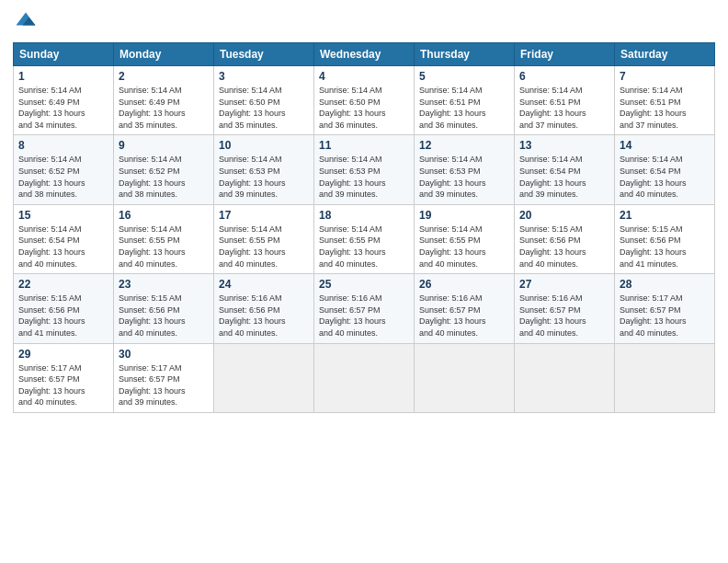  Describe the element at coordinates (264, 76) in the screenshot. I see `day-number: 3` at that location.